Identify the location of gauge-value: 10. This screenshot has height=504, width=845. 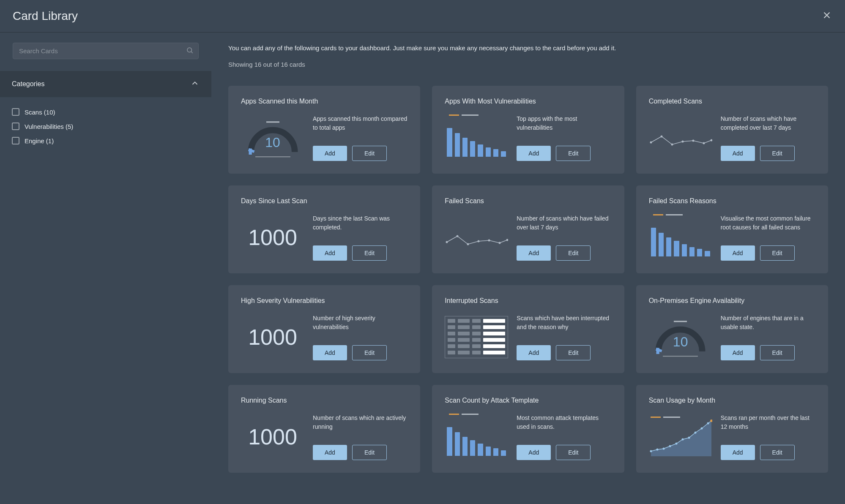
(681, 342).